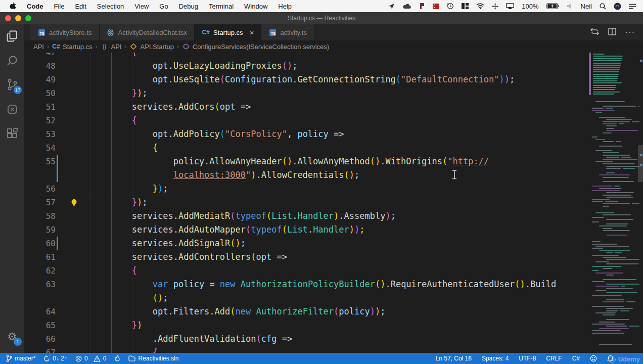 The image size is (643, 364). I want to click on problems-indicator: 0 0, so click(91, 358).